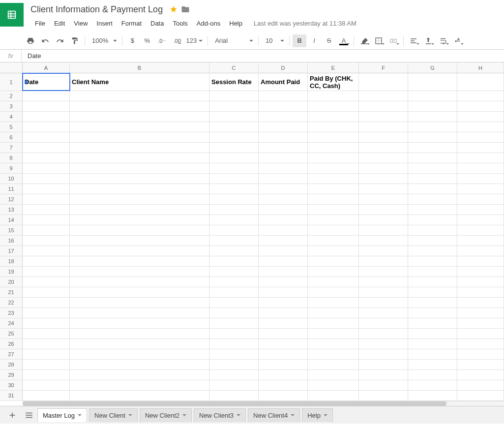 This screenshot has height=428, width=504. Describe the element at coordinates (433, 158) in the screenshot. I see `cell-G8` at that location.